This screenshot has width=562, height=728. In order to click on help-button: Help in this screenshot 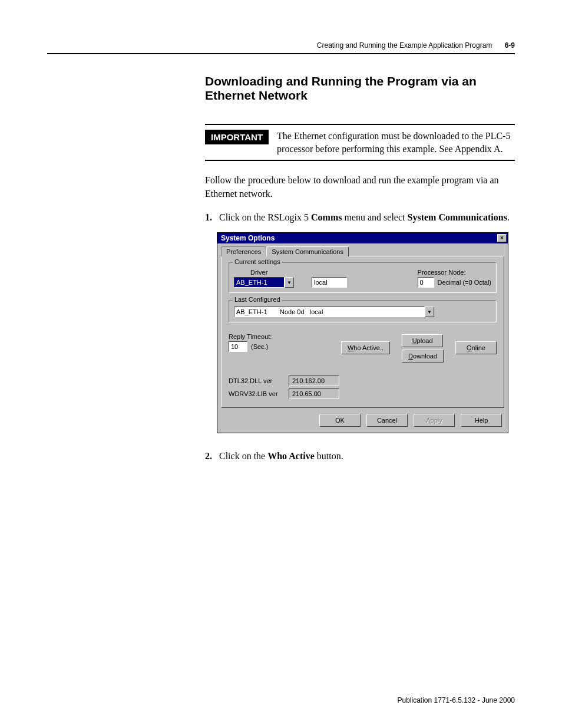, I will do `click(481, 420)`.